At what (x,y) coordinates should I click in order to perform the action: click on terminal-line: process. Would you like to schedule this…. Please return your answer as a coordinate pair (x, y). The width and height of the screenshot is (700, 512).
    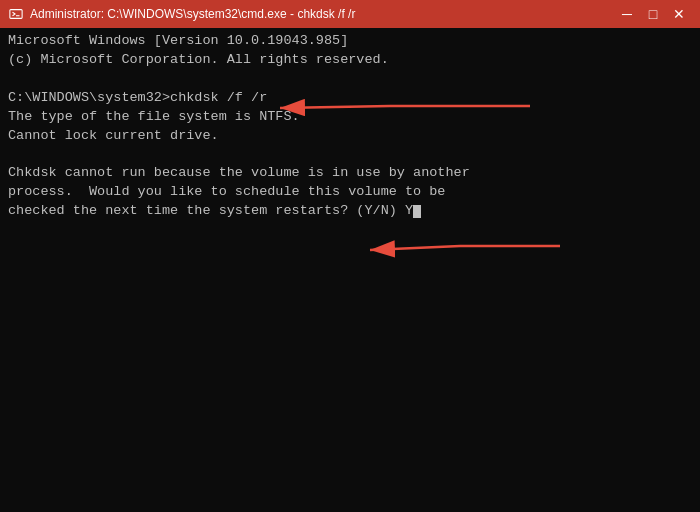
    Looking at the image, I should click on (350, 192).